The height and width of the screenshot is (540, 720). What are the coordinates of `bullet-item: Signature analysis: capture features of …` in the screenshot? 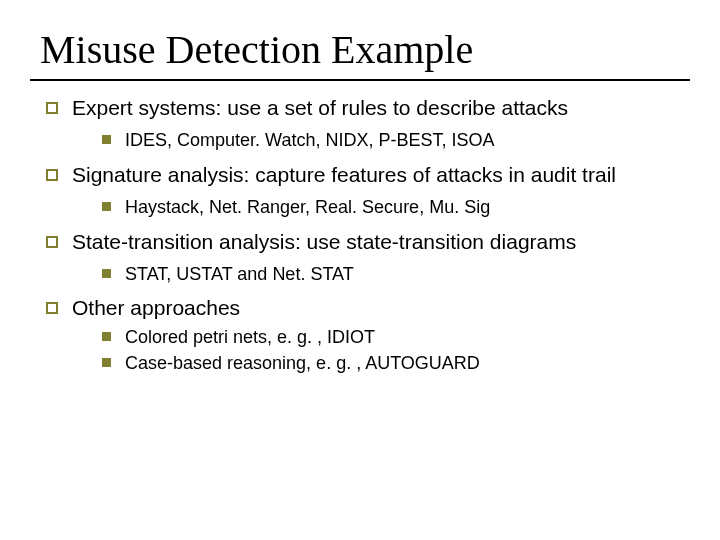 It's located at (368, 175).